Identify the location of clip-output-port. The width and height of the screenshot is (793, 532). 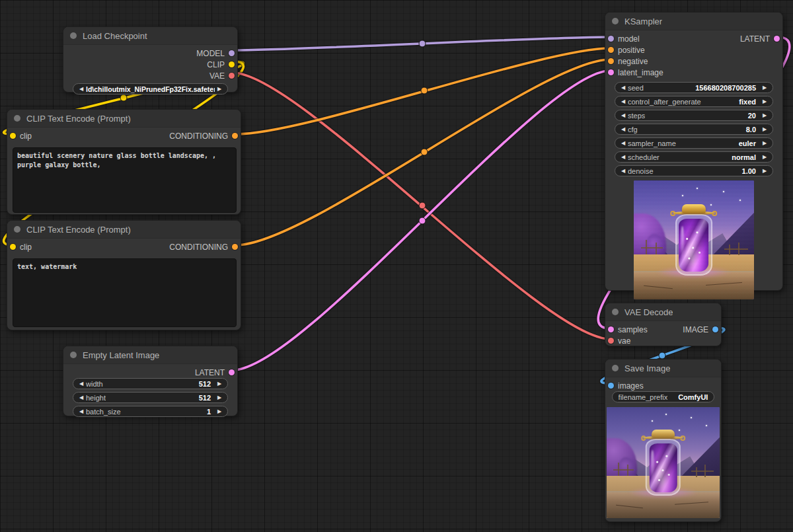
(231, 65).